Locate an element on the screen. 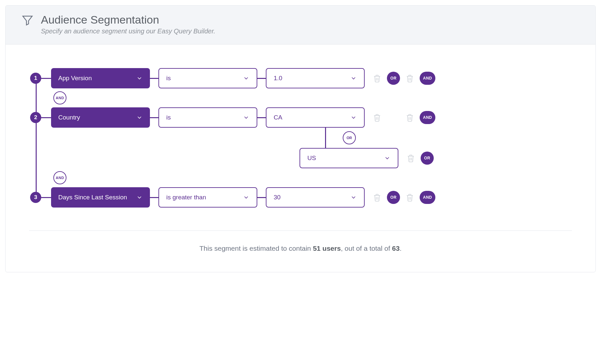 This screenshot has height=364, width=601. attribute-select-2: Country is located at coordinates (100, 118).